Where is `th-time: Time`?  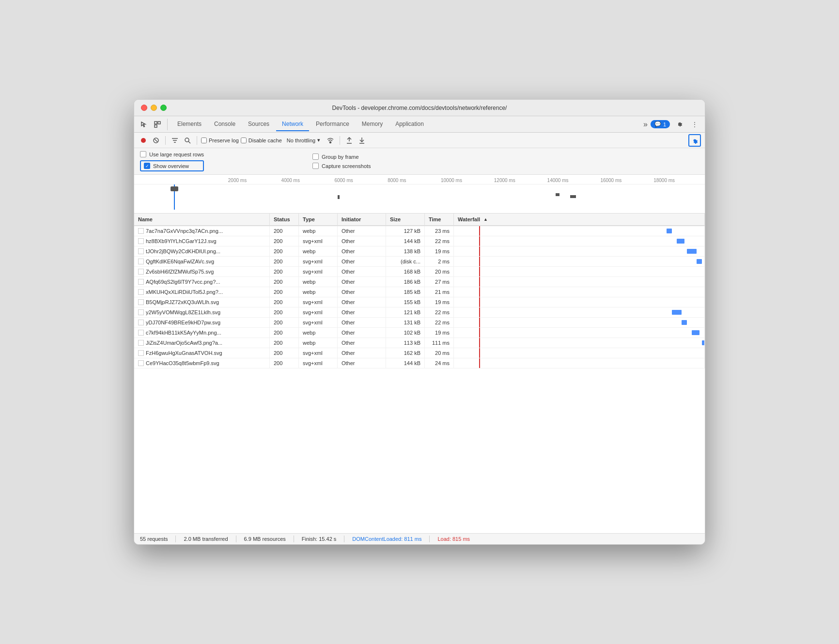
th-time: Time is located at coordinates (439, 219).